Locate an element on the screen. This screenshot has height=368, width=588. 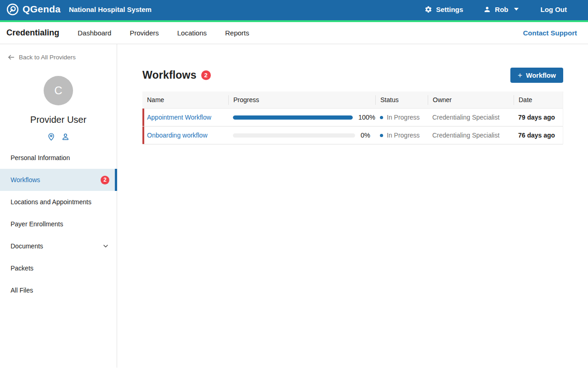
date-text: 76 days ago is located at coordinates (538, 135).